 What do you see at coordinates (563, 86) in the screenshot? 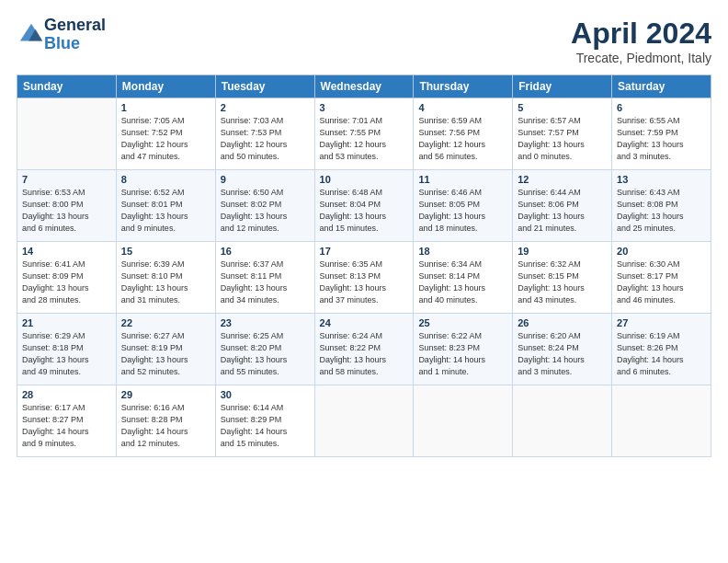
I see `col-friday: Friday` at bounding box center [563, 86].